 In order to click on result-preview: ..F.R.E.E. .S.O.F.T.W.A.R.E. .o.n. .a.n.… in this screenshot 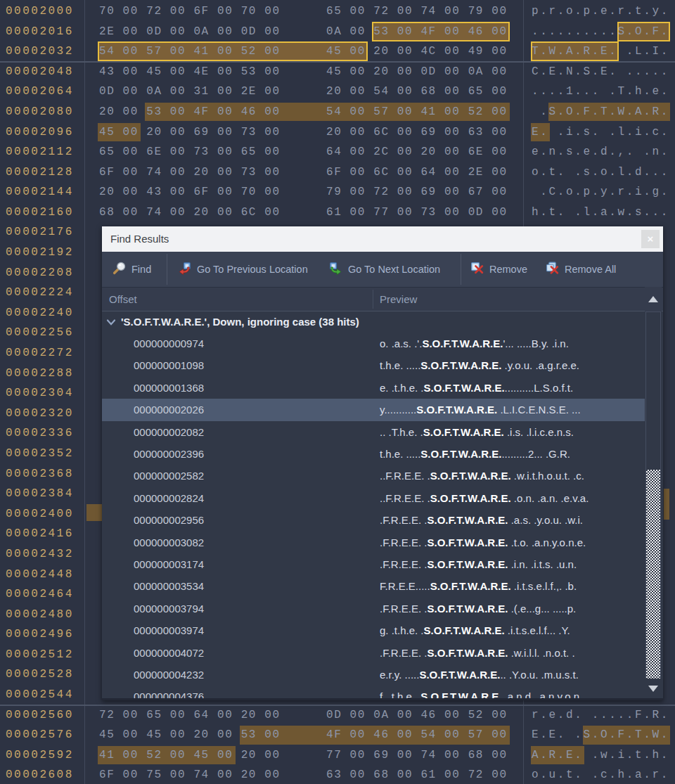, I will do `click(484, 498)`.